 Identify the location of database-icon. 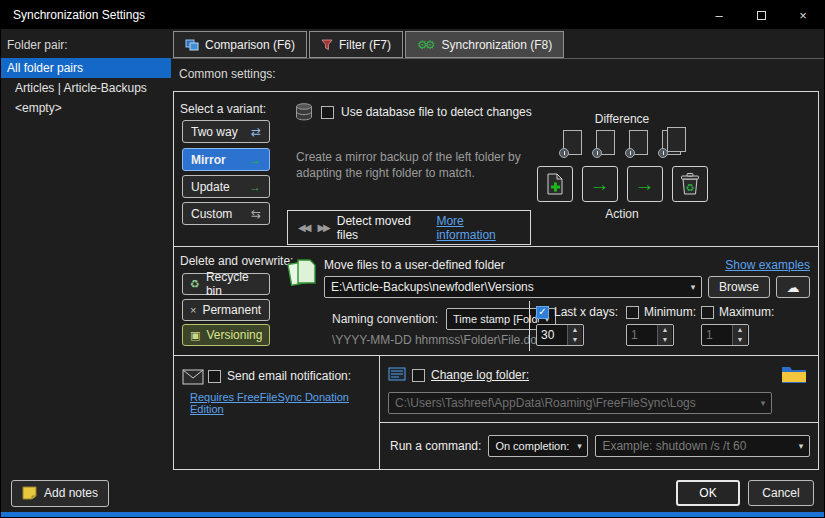
(304, 112).